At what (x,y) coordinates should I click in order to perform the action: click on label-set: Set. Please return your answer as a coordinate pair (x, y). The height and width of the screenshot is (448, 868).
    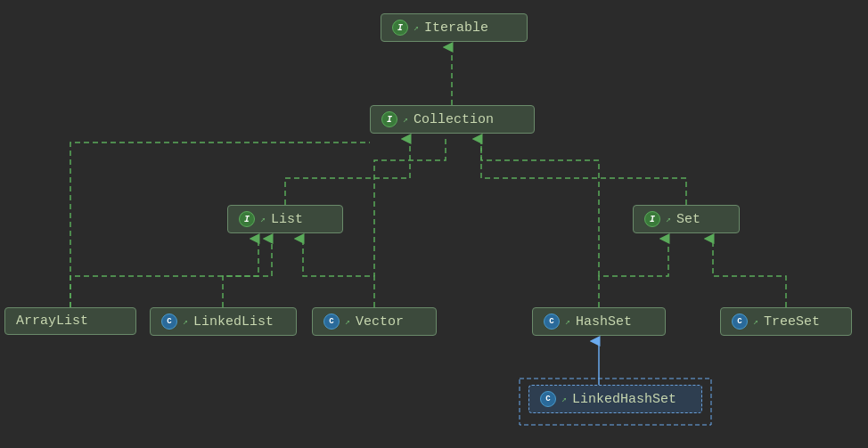
    Looking at the image, I should click on (688, 219).